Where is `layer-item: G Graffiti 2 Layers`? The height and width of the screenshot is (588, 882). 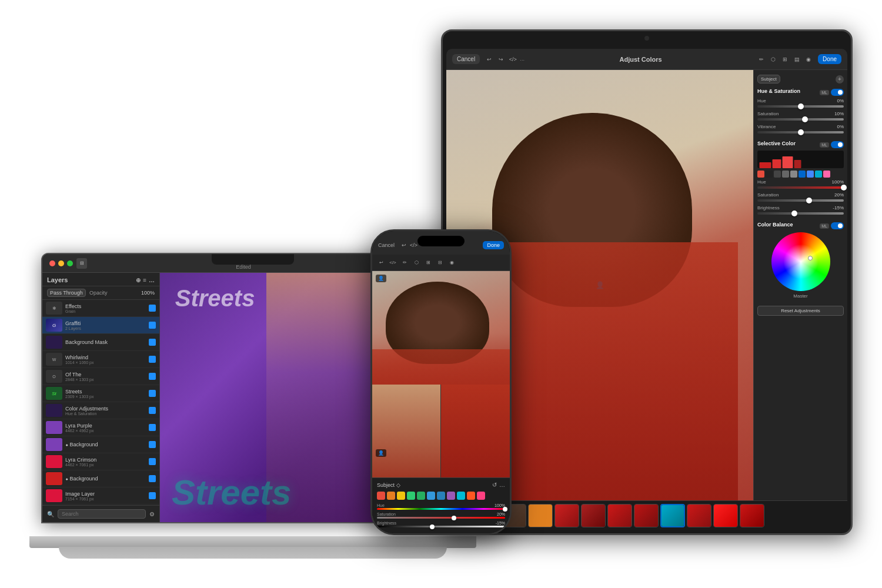 layer-item: G Graffiti 2 Layers is located at coordinates (101, 326).